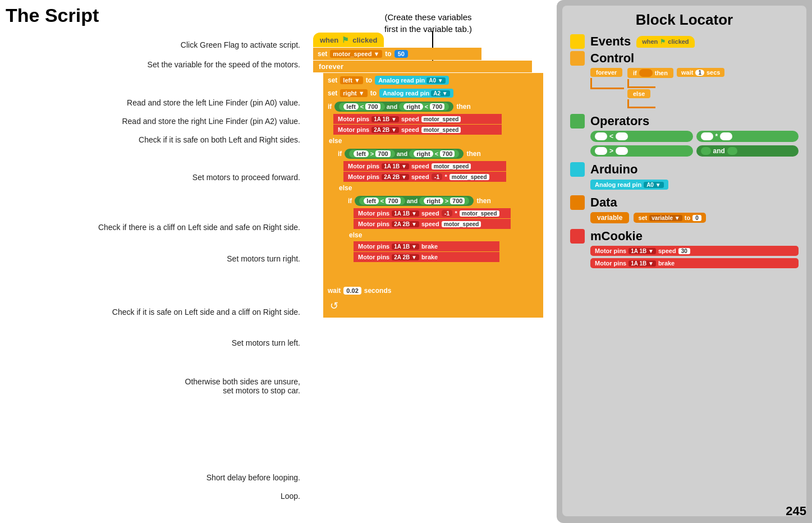 The height and width of the screenshot is (523, 812). I want to click on if-body-1: Motor pins 1A 1B ▼ speed motor_speed Mot…, so click(438, 125).